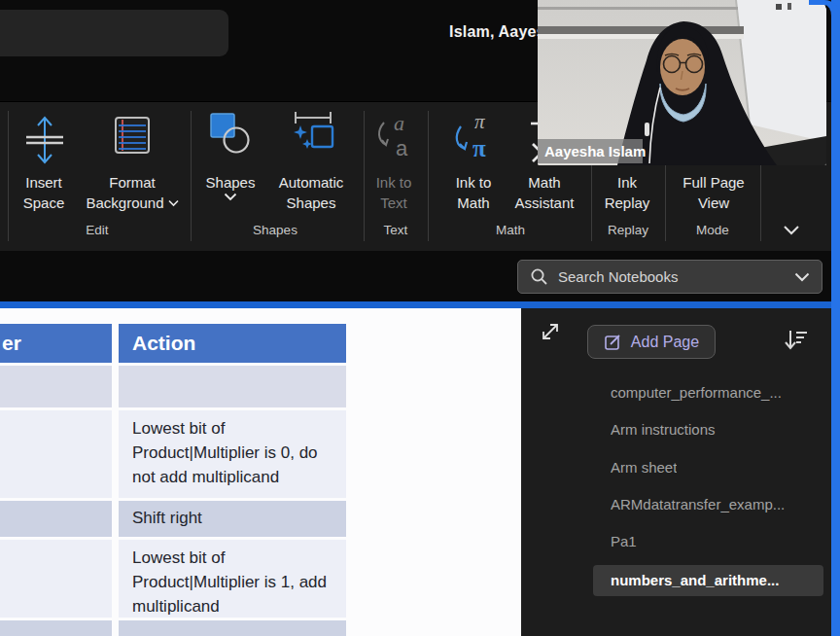 This screenshot has width=840, height=636. What do you see at coordinates (97, 230) in the screenshot?
I see `ribbon-group-edit: Edit` at bounding box center [97, 230].